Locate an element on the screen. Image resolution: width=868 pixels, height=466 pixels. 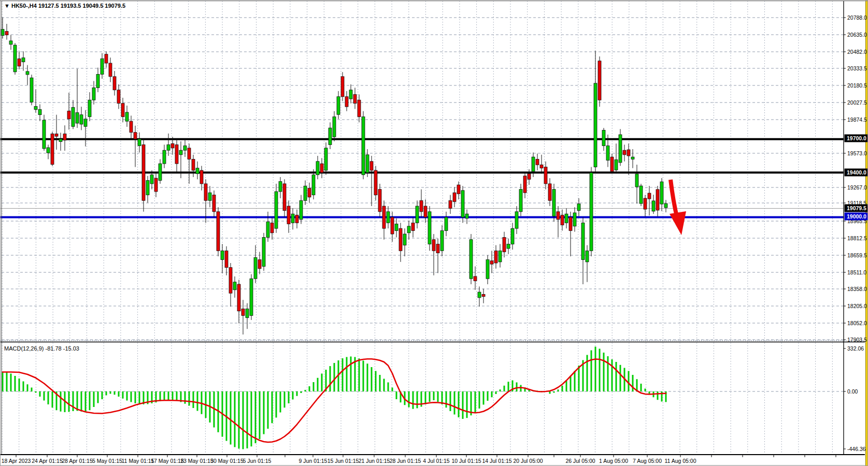
price-tick-label: 18511.0 is located at coordinates (857, 272).